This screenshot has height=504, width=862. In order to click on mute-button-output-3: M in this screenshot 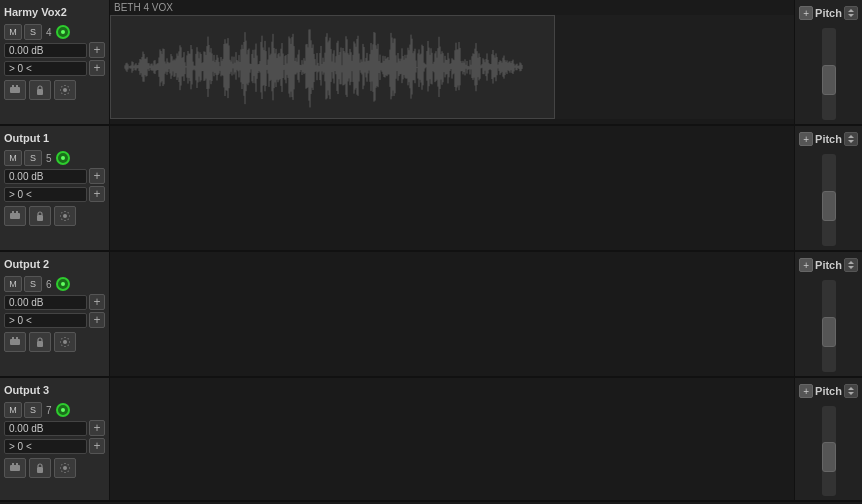, I will do `click(13, 410)`.